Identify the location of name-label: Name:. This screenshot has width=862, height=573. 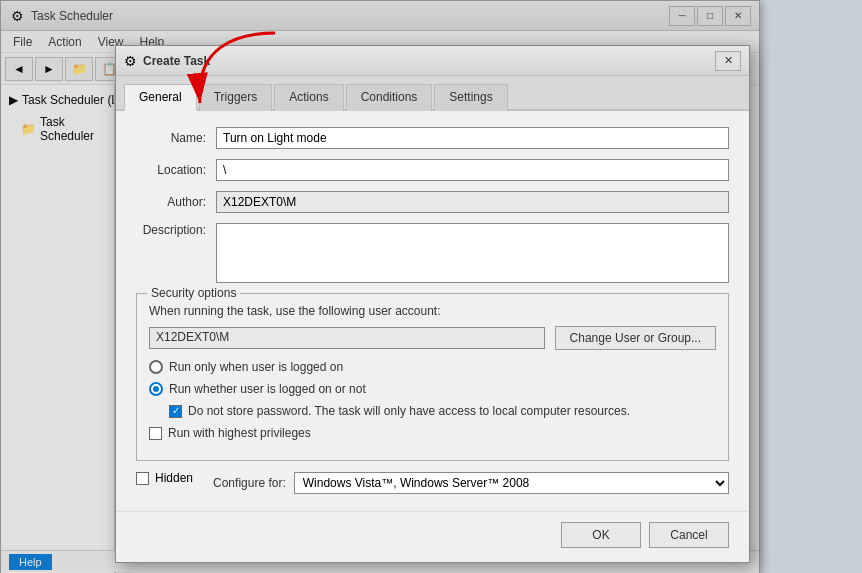
(176, 138).